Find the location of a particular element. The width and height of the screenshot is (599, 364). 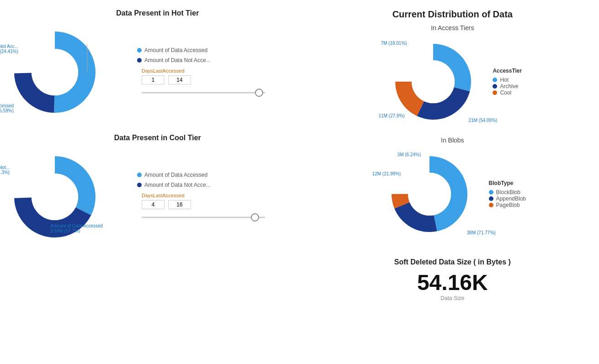

cool-tier-title: Data Present in Cool Tier is located at coordinates (158, 138).